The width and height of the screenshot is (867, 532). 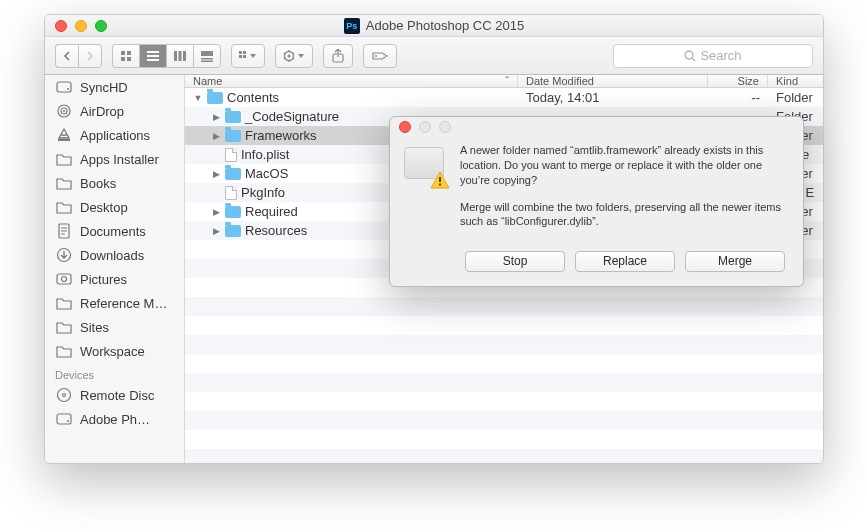 I want to click on zoom-button, so click(x=101, y=26).